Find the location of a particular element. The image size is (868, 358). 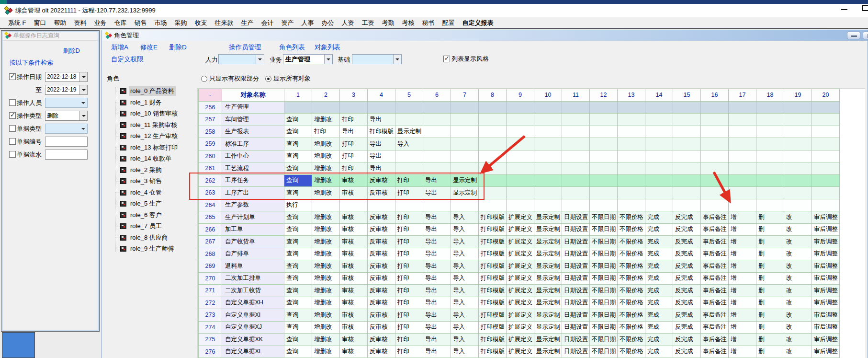

menu-item: 资料 is located at coordinates (80, 23).